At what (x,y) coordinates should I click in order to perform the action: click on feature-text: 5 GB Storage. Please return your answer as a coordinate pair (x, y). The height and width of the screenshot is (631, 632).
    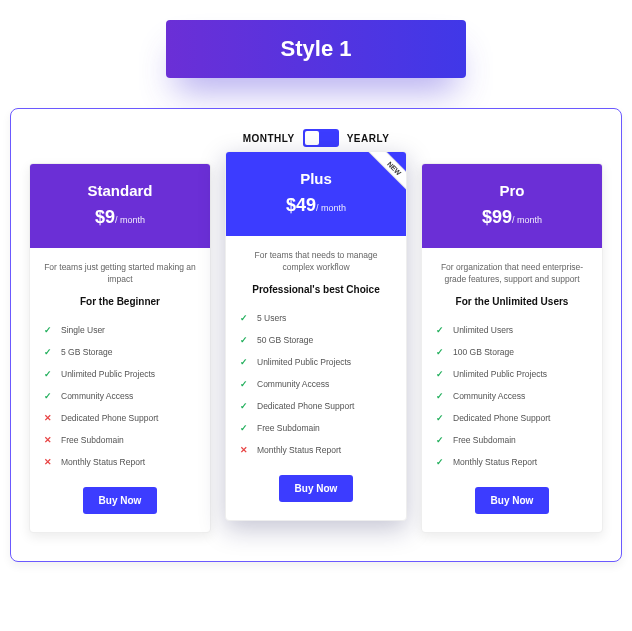
    Looking at the image, I should click on (87, 352).